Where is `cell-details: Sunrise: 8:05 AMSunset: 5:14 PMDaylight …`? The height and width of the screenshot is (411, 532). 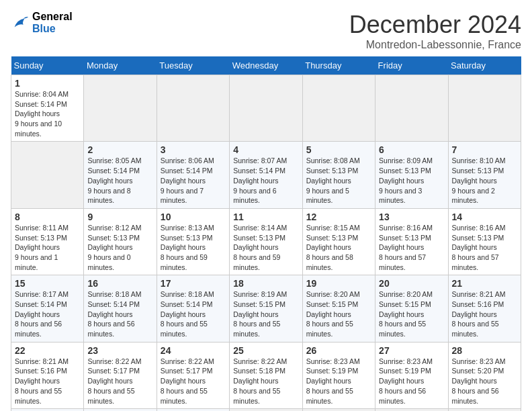
cell-details: Sunrise: 8:05 AMSunset: 5:14 PMDaylight … is located at coordinates (120, 180).